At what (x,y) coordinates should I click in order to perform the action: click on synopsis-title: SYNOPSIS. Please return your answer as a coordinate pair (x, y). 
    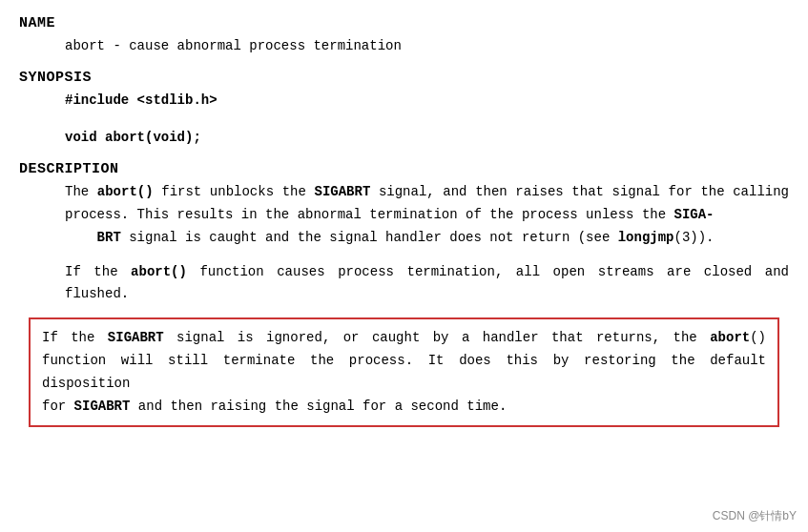
    Looking at the image, I should click on (404, 78).